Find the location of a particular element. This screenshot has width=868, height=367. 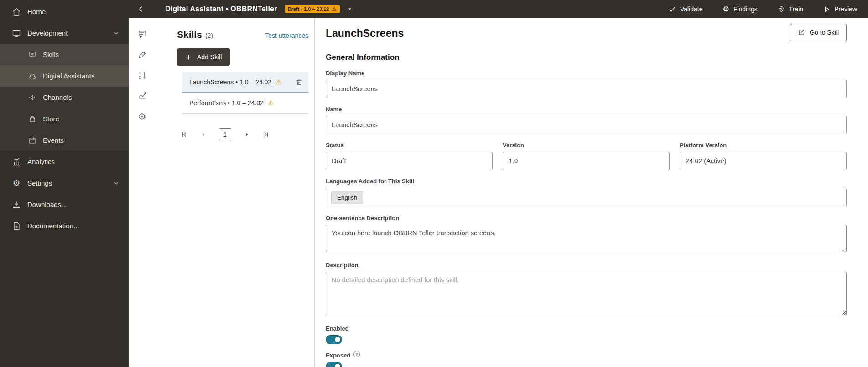

pin-icon is located at coordinates (781, 9).